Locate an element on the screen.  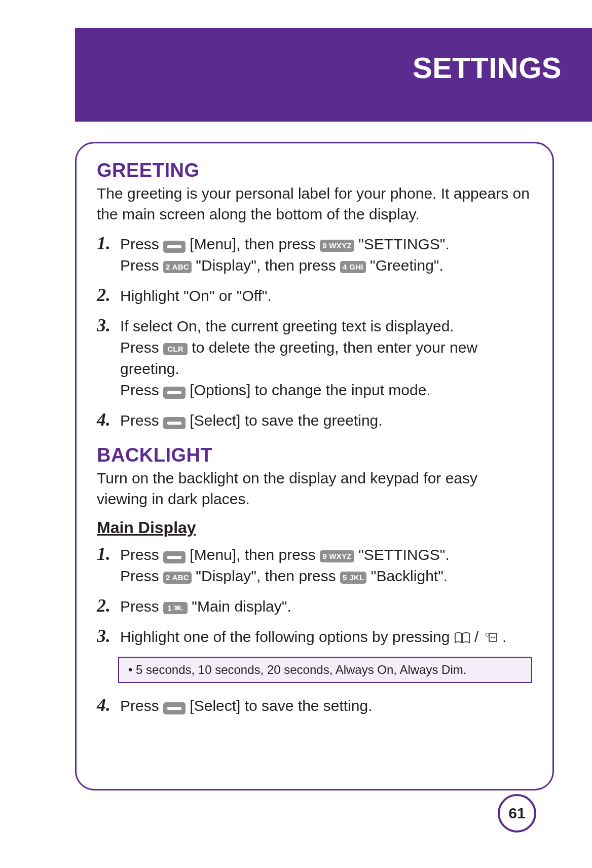
keypad-key-icon: 1 ✉. is located at coordinates (175, 608).